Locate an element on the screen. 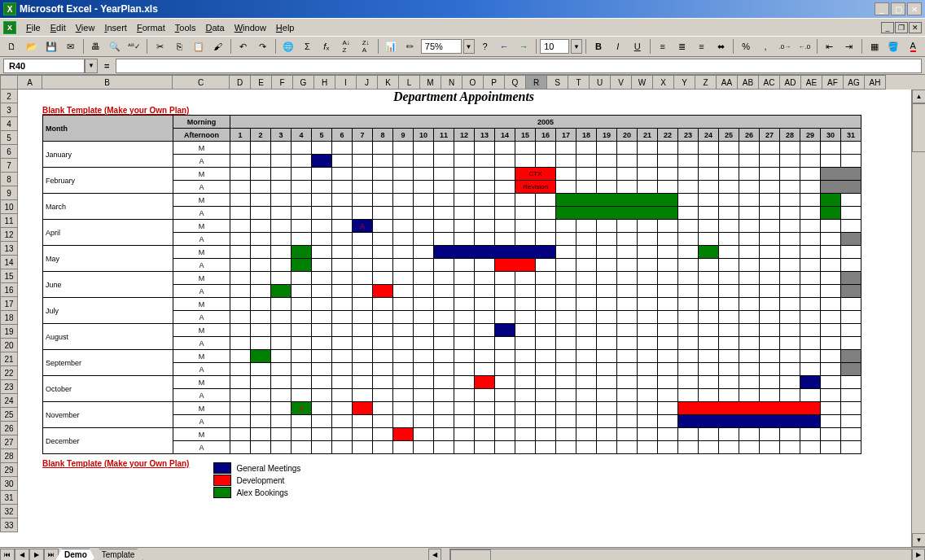  format-painter-icon: 🖌 is located at coordinates (218, 46).